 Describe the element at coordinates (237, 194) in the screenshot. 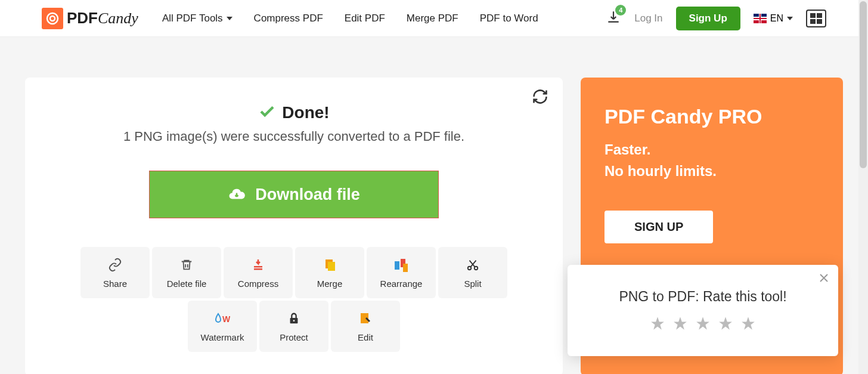

I see `cloud-download-icon` at that location.